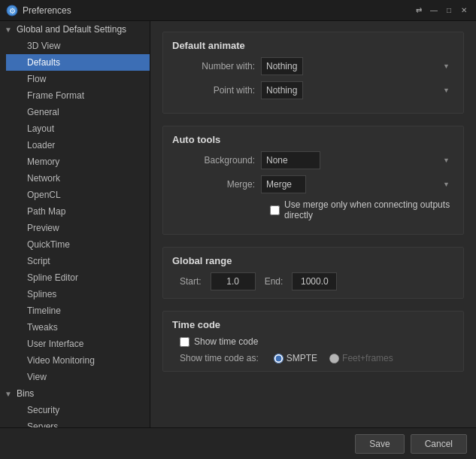 The image size is (476, 459). I want to click on start-input, so click(233, 281).